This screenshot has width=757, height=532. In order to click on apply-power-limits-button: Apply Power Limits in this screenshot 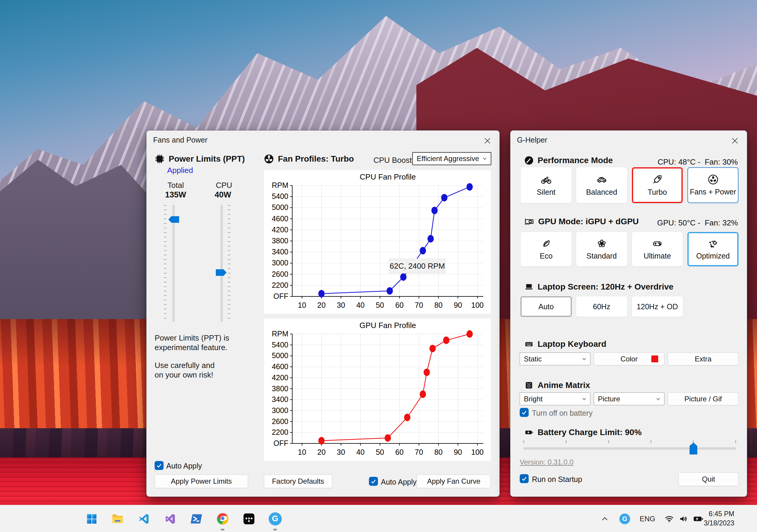, I will do `click(201, 481)`.